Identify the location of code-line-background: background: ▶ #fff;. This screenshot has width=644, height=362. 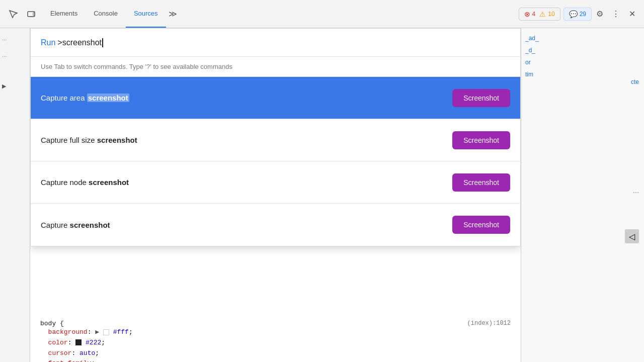
(276, 333).